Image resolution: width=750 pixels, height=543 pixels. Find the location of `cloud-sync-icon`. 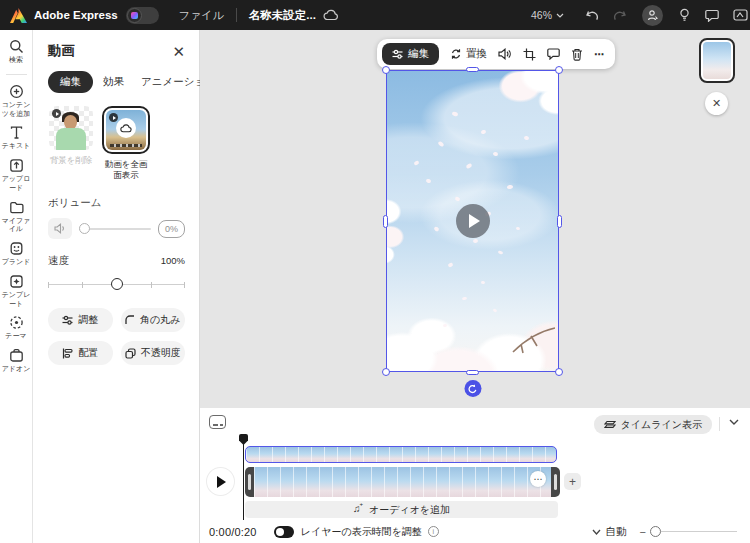

cloud-sync-icon is located at coordinates (331, 15).